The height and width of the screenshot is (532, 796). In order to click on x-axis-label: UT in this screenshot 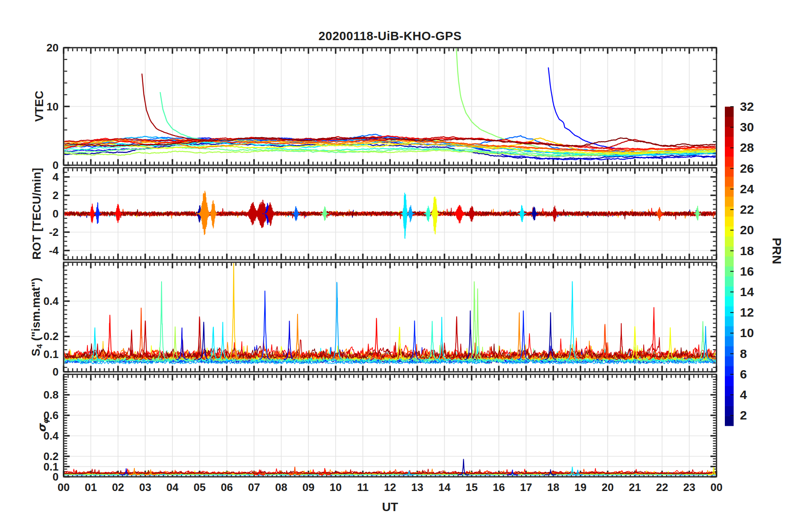, I will do `click(390, 507)`.